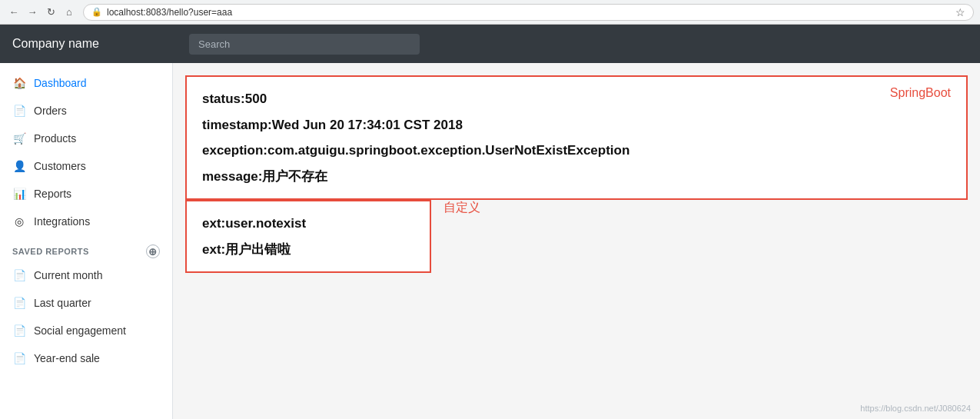 The height and width of the screenshot is (419, 980). What do you see at coordinates (490, 12) in the screenshot?
I see `browser-chrome: ← → ↻ ⌂ 🔒 localhost:8083/hello?user=aaa …` at bounding box center [490, 12].